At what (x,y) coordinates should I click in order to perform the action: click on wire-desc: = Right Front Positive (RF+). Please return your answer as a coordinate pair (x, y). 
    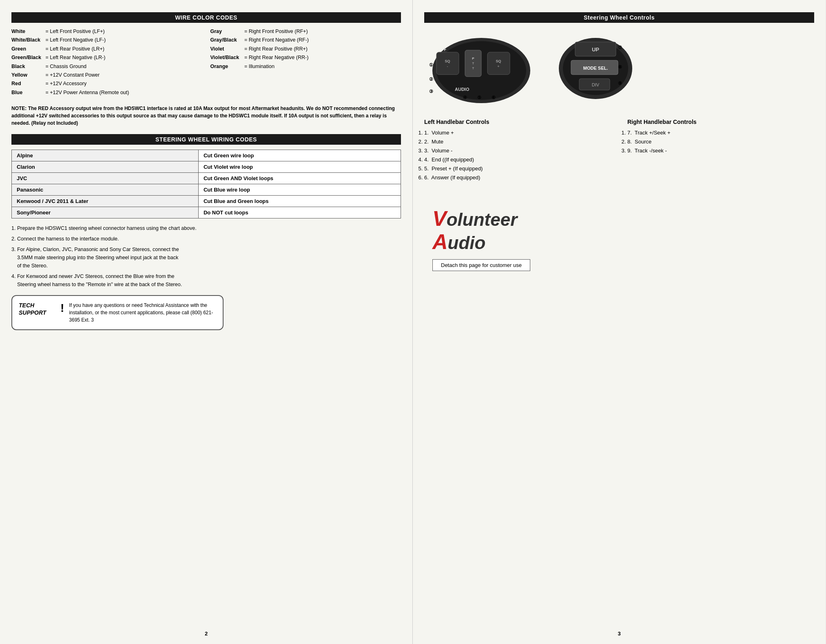
    Looking at the image, I should click on (276, 32).